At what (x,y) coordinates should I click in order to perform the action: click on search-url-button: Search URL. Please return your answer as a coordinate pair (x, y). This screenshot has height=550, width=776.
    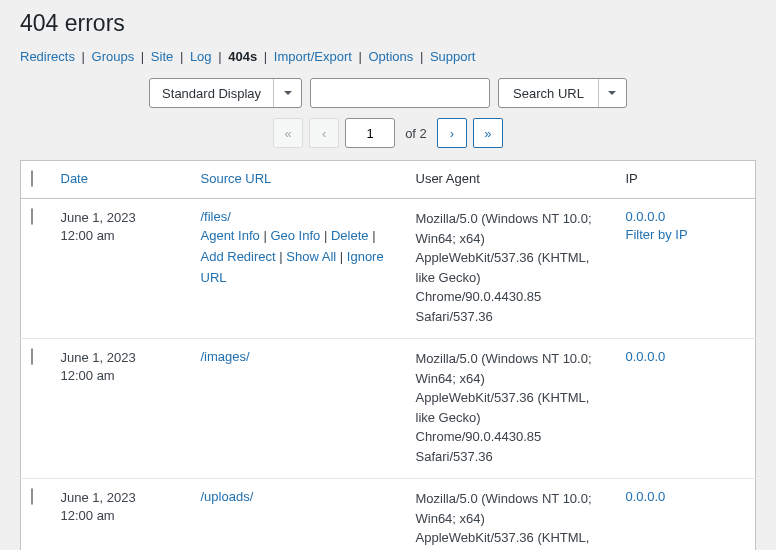
    Looking at the image, I should click on (562, 93).